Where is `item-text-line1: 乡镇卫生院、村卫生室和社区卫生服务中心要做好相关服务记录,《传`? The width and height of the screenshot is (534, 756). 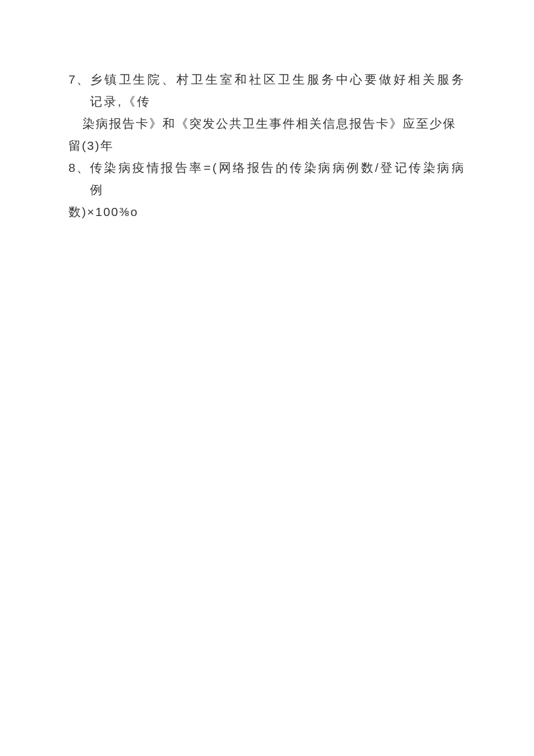 item-text-line1: 乡镇卫生院、村卫生室和社区卫生服务中心要做好相关服务记录,《传 is located at coordinates (277, 91).